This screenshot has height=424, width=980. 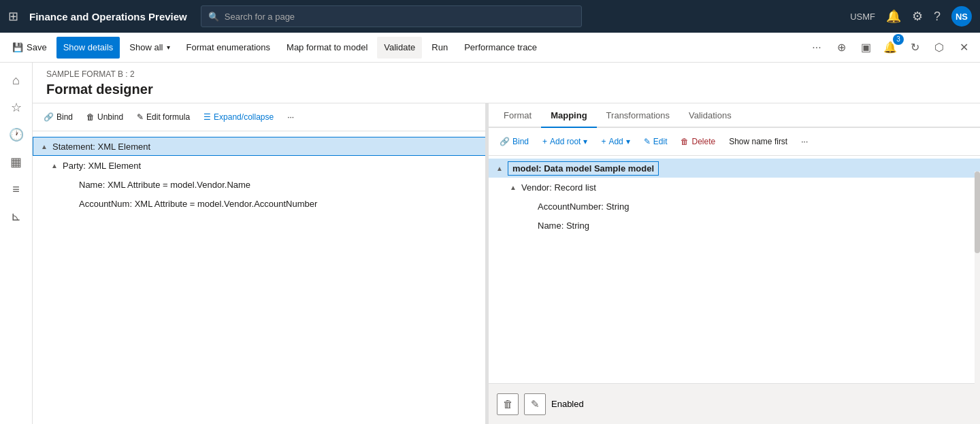 What do you see at coordinates (501, 48) in the screenshot?
I see `performance-trace-button: Performance trace` at bounding box center [501, 48].